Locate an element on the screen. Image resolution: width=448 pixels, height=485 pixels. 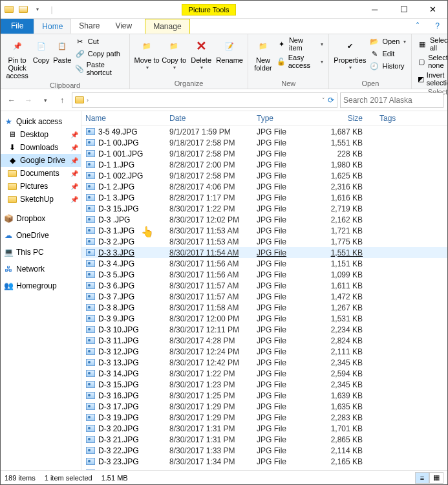
file-row: D-3 10.JPG8/30/2017 12:11 PMJPG File2,23… is located at coordinates (264, 330).